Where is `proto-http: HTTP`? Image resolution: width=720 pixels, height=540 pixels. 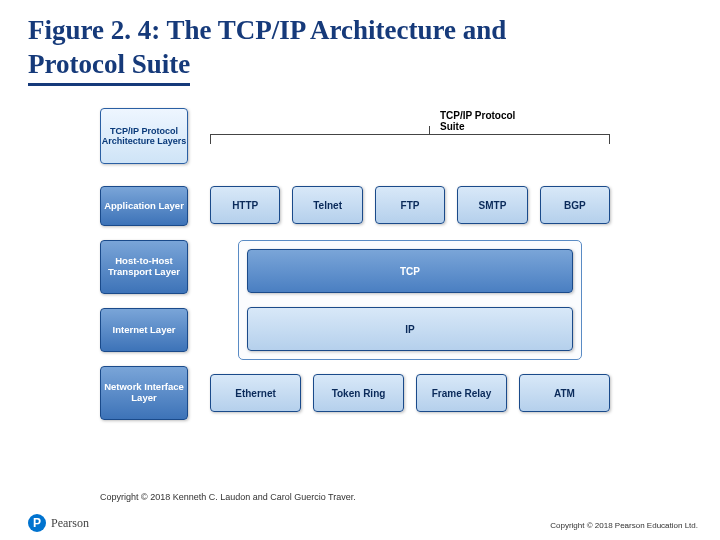
proto-http: HTTP is located at coordinates (245, 205).